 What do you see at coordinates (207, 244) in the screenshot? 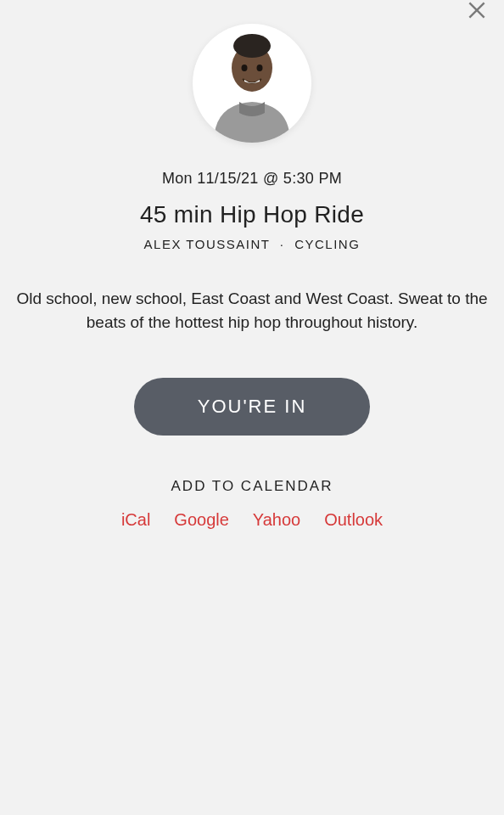
I see `instructor-name: ALEX TOUSSAINT` at bounding box center [207, 244].